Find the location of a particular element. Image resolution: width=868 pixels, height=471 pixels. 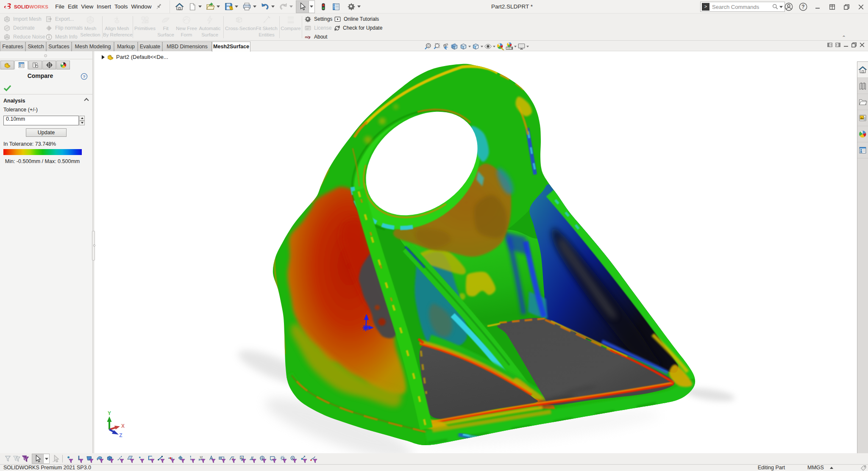

filter-datum-targets-icon is located at coordinates (263, 459).